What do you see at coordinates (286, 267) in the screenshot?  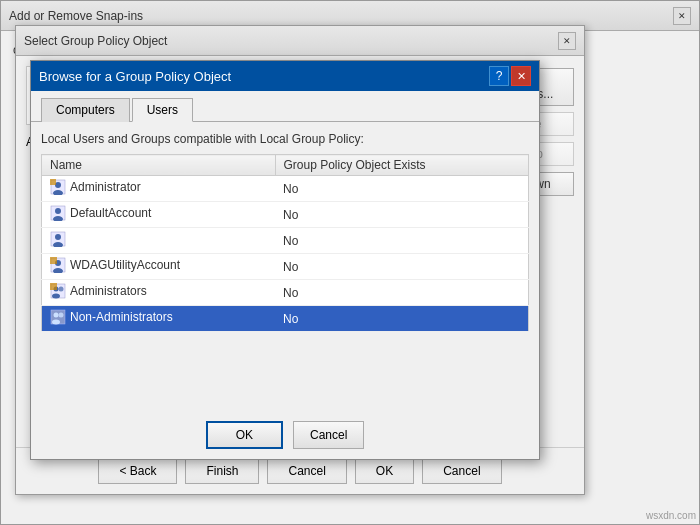 I see `table-row: WDAGUtilityAccount No` at bounding box center [286, 267].